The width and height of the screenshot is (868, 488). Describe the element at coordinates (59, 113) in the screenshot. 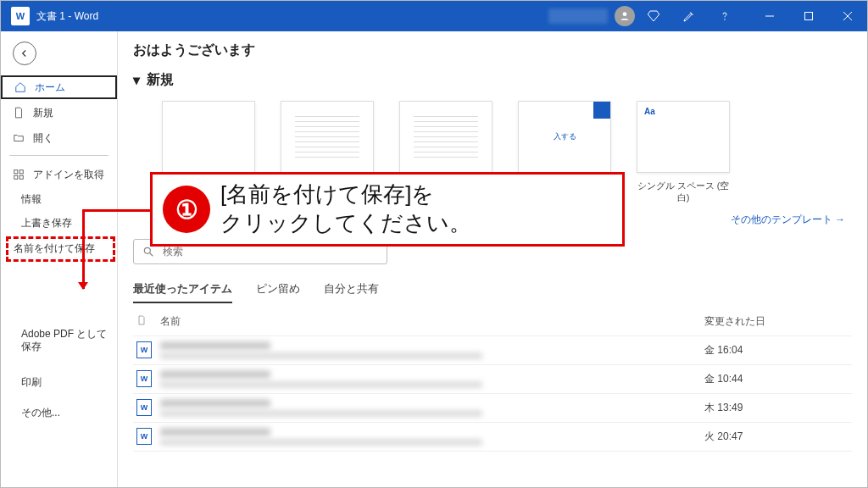

I see `nav-new: 新規` at that location.